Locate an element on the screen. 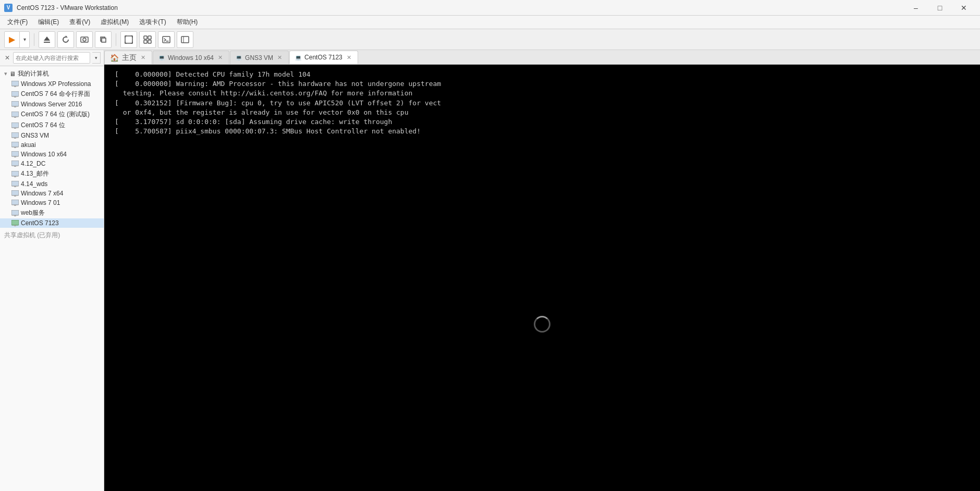 The image size is (980, 491). sidebar-item-mail413: 4.13_邮件 is located at coordinates (52, 174).